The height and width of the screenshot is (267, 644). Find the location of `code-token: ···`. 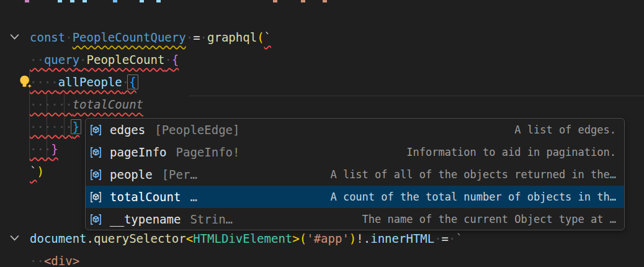

code-token: ··· is located at coordinates (40, 149).